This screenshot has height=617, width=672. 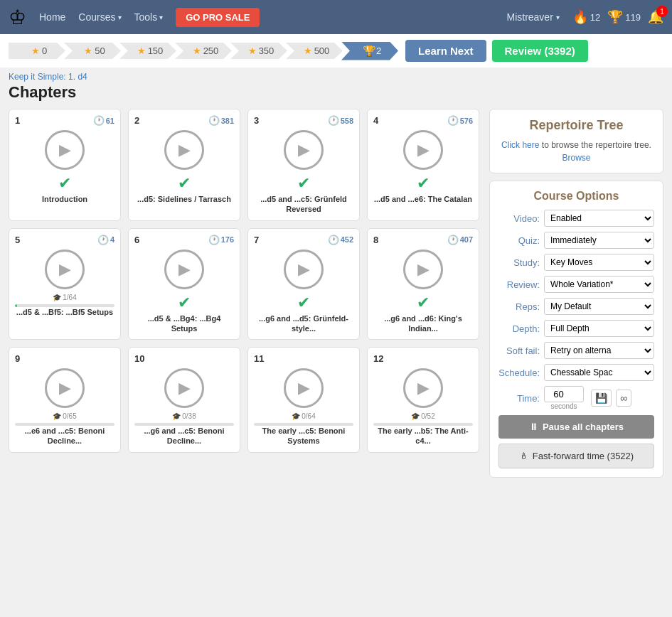 I want to click on completion-check-4: ✔, so click(x=423, y=183).